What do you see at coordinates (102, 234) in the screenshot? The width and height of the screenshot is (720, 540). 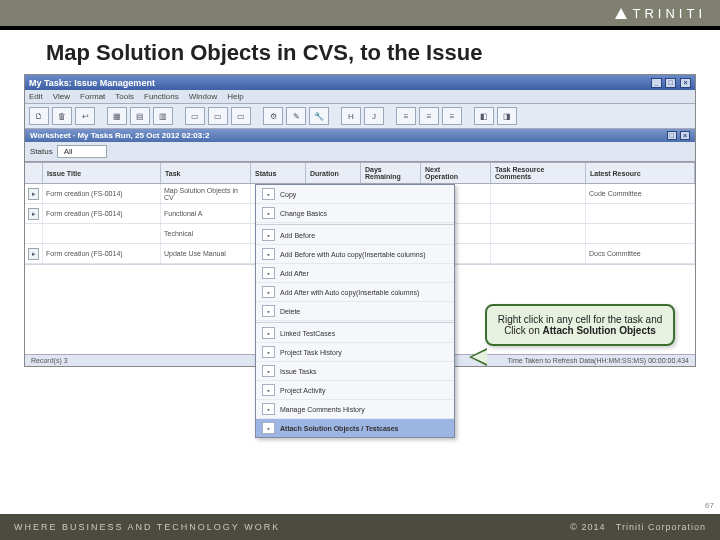 I see `cell-issue` at bounding box center [102, 234].